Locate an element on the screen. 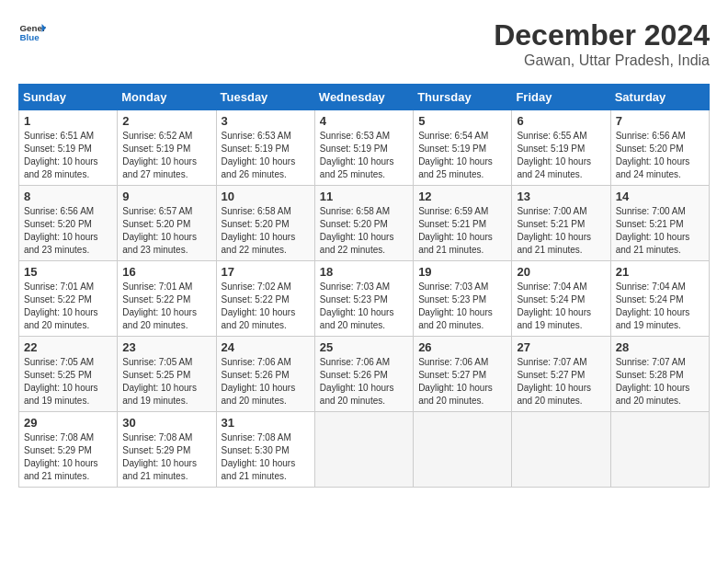 This screenshot has width=728, height=563. cell-info: Sunrise: 7:07 AMSunset: 5:27 PMDaylight:… is located at coordinates (553, 381).